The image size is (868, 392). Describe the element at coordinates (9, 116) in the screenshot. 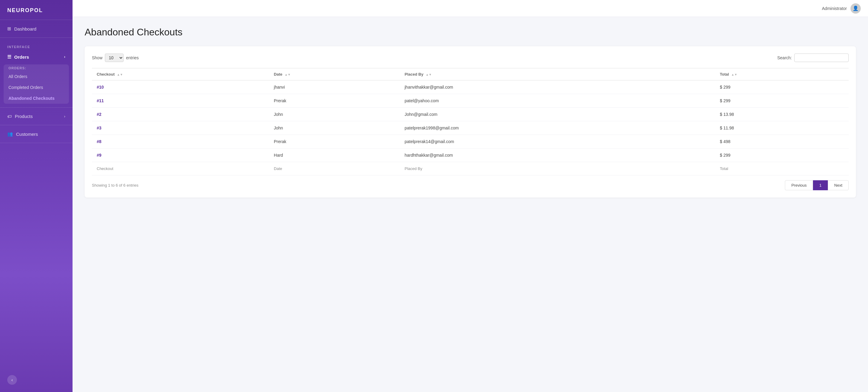

I see `products-icon: 🏷` at that location.